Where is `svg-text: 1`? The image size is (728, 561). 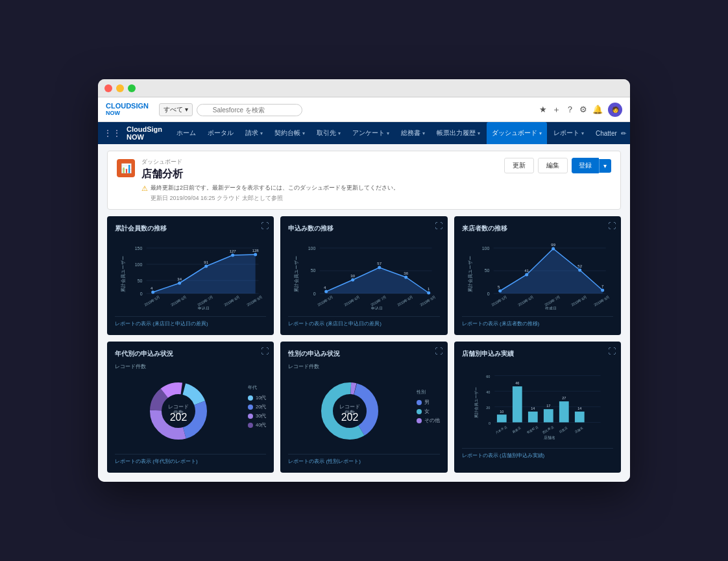
svg-text: 1 is located at coordinates (429, 289).